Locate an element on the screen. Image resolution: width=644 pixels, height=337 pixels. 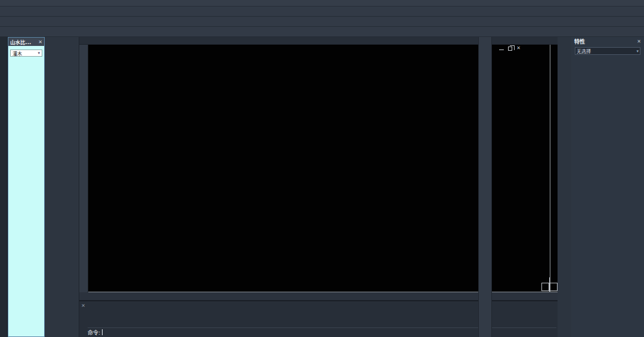
corner-square-right is located at coordinates (553, 287).